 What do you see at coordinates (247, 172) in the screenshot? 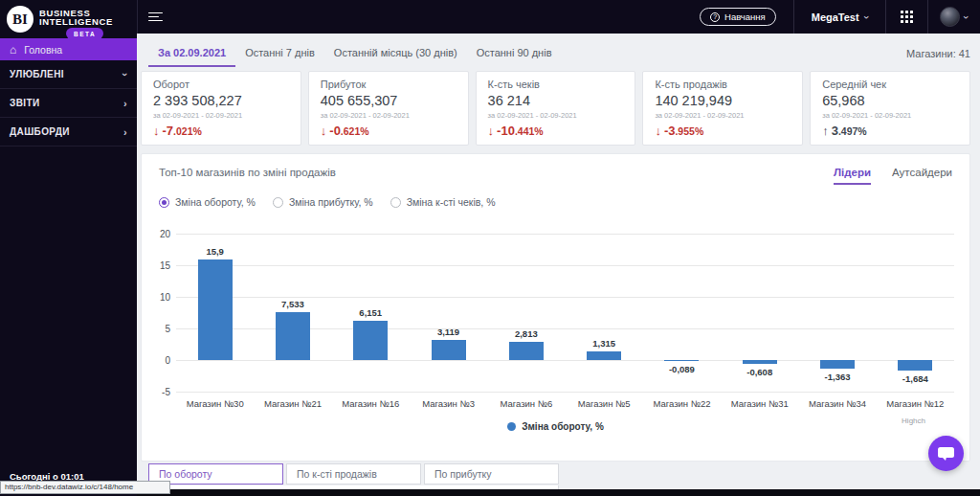
I see `chart-title: Топ-10 магазинів по зміні продажів` at bounding box center [247, 172].